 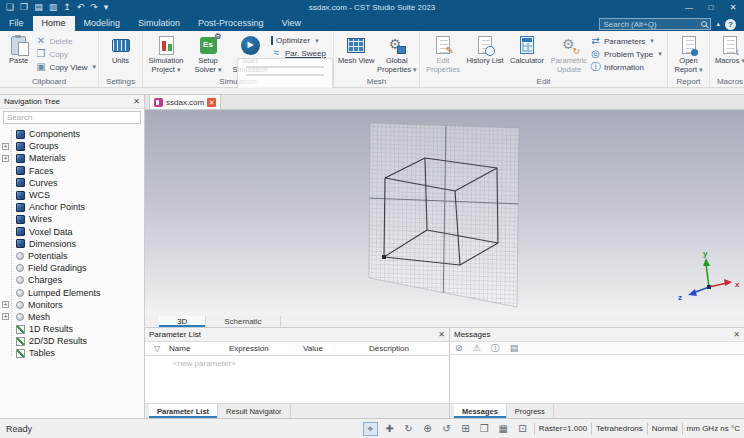 I want to click on parameter-panel-tab: Result Navigator, so click(x=254, y=411).